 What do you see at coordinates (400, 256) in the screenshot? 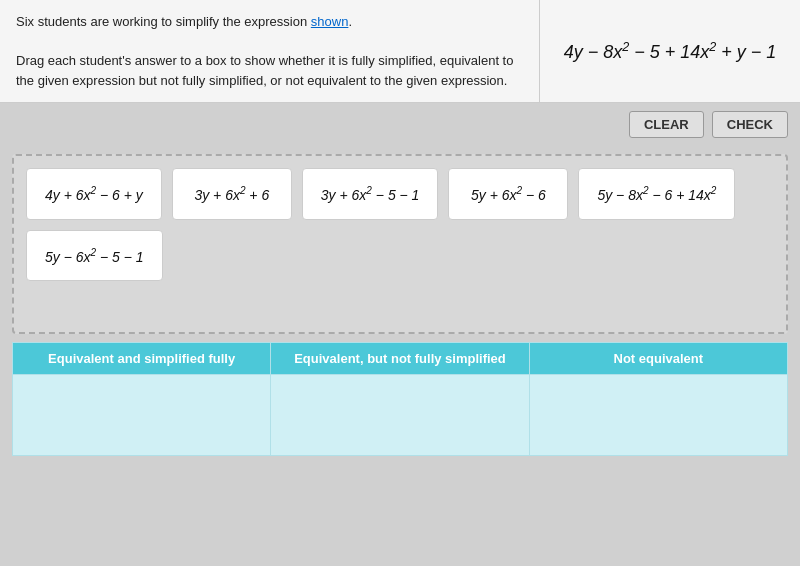
I see `drag-row-2: 5y − 6x2 − 5 − 1` at bounding box center [400, 256].